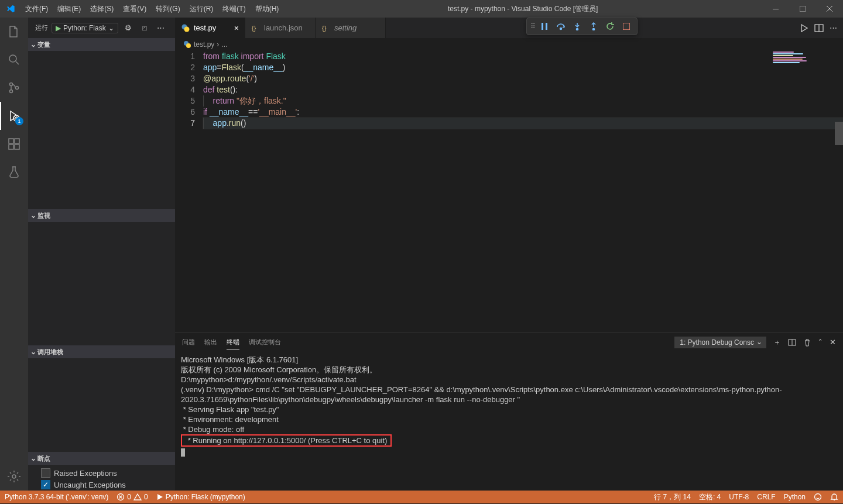 This screenshot has width=843, height=504. What do you see at coordinates (152, 9) in the screenshot?
I see `menu-bar: 文件(F)编辑(E)选择(S)查看(V)转到(G)运行(R)终端(T)帮助(H)` at bounding box center [152, 9].